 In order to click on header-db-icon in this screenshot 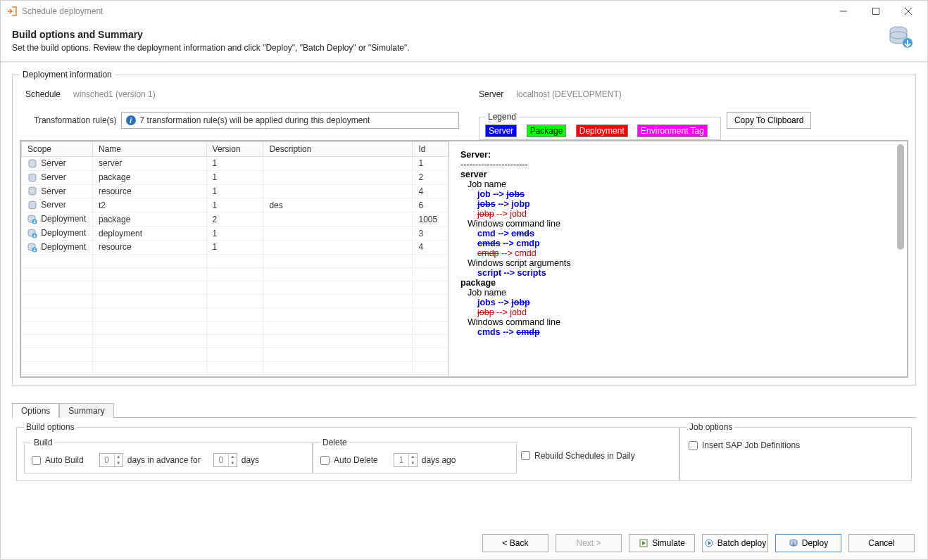, I will do `click(901, 37)`.